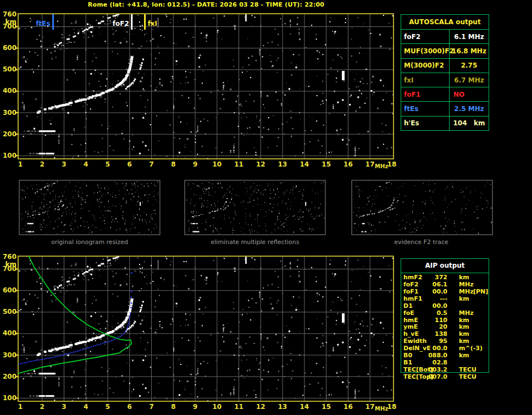 The height and width of the screenshot is (415, 532). I want to click on svg-text: 2, so click(42, 164).